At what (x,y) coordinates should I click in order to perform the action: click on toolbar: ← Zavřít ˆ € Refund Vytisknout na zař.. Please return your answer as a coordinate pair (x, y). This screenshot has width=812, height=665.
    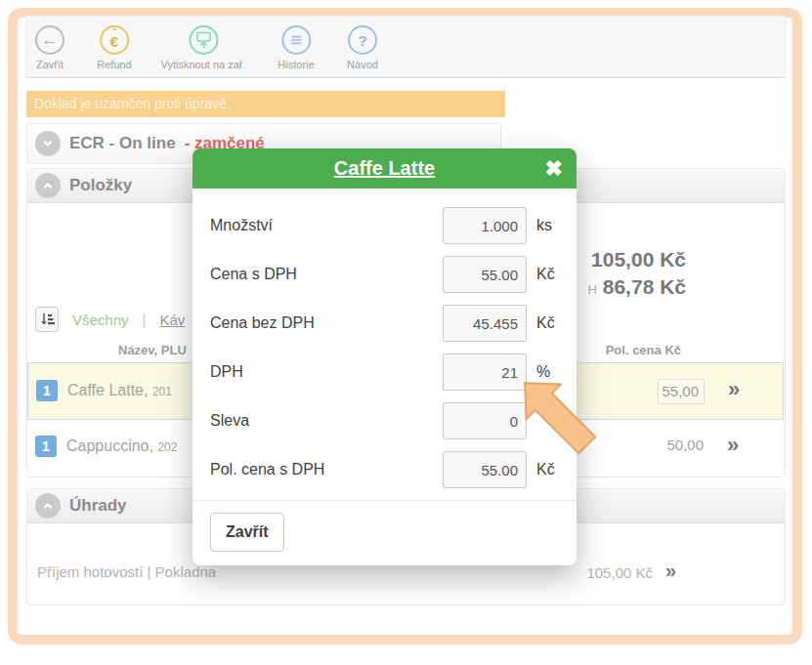
    Looking at the image, I should click on (406, 47).